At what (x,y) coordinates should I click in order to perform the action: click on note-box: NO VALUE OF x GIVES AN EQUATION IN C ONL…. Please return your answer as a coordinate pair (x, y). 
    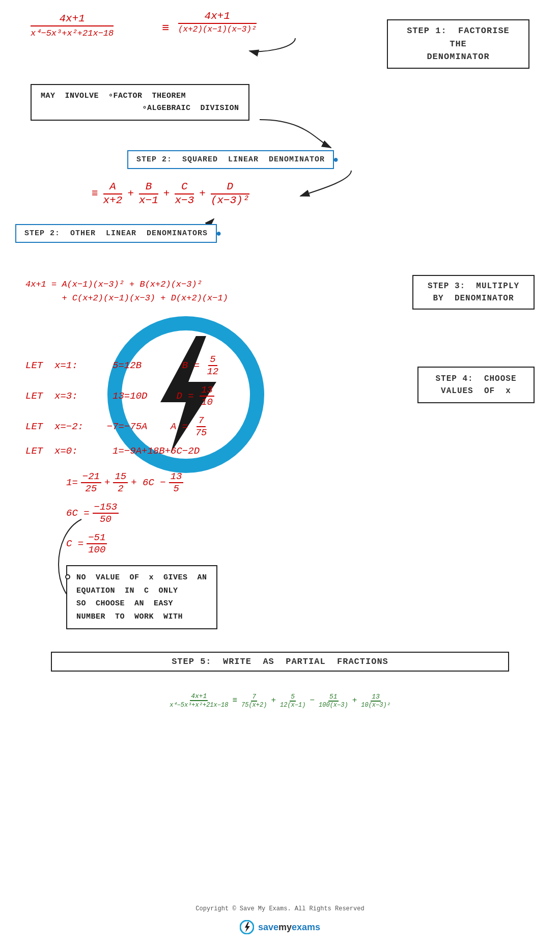
    Looking at the image, I should click on (142, 597).